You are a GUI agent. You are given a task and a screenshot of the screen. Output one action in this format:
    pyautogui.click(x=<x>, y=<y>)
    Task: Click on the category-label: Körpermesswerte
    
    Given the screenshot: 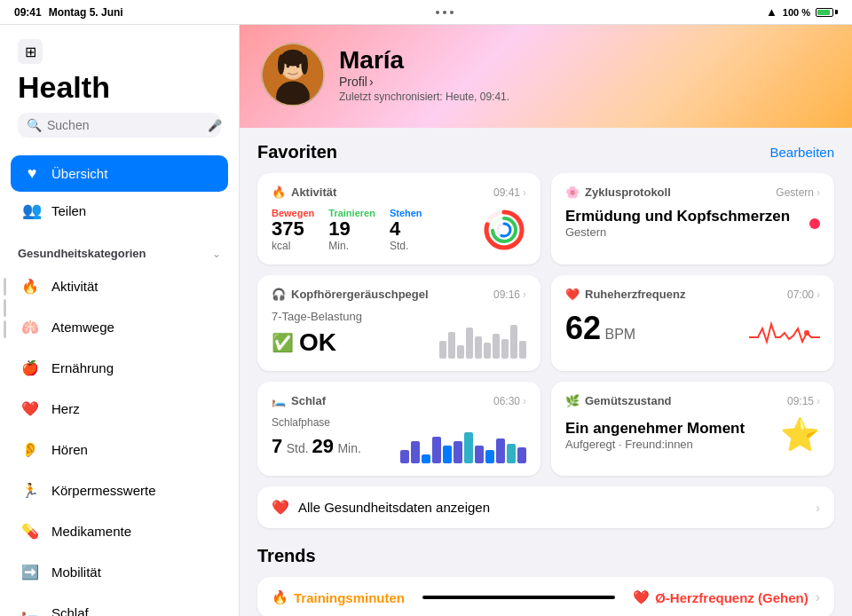 What is the action you would take?
    pyautogui.click(x=104, y=490)
    